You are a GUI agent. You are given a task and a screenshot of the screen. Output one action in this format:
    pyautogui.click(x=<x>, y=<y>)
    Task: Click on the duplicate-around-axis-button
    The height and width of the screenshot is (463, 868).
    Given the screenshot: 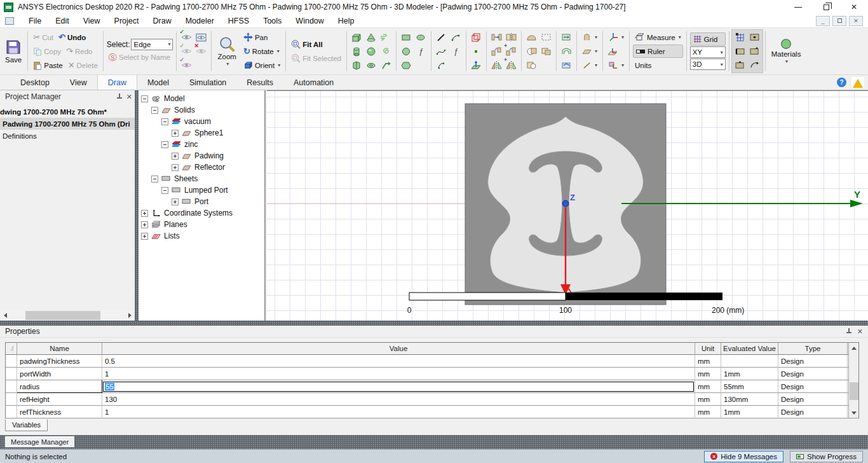 What is the action you would take?
    pyautogui.click(x=497, y=51)
    